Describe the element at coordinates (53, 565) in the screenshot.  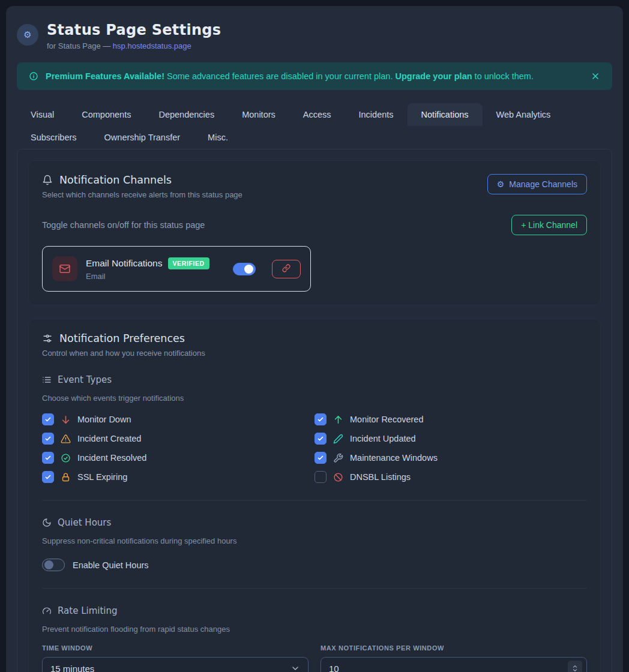
I see `quiet-hours-toggle` at that location.